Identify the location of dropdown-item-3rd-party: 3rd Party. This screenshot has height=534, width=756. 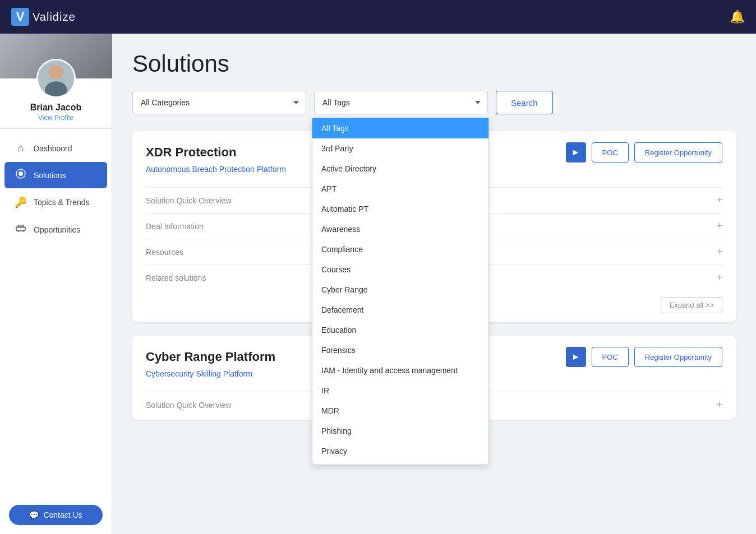
(400, 148).